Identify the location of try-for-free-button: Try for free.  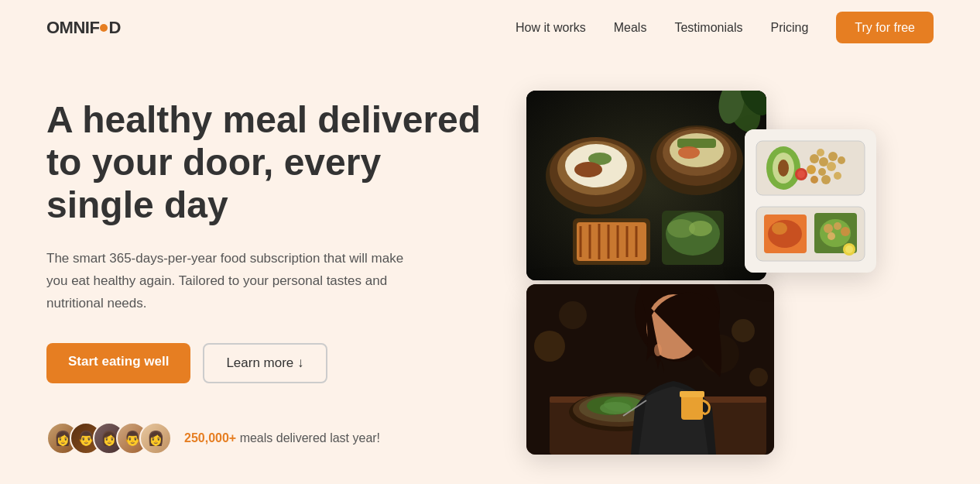
(885, 28).